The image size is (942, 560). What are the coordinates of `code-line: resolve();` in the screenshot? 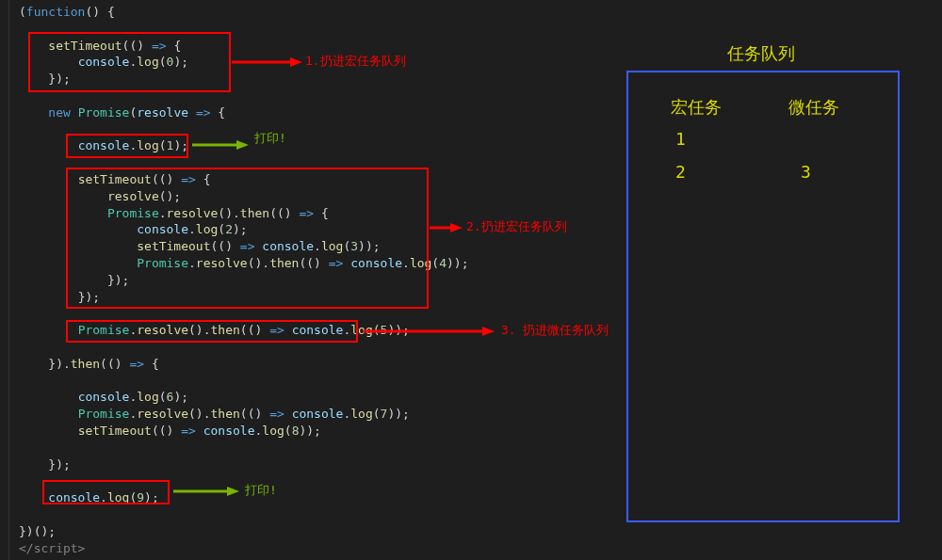 It's located at (320, 198).